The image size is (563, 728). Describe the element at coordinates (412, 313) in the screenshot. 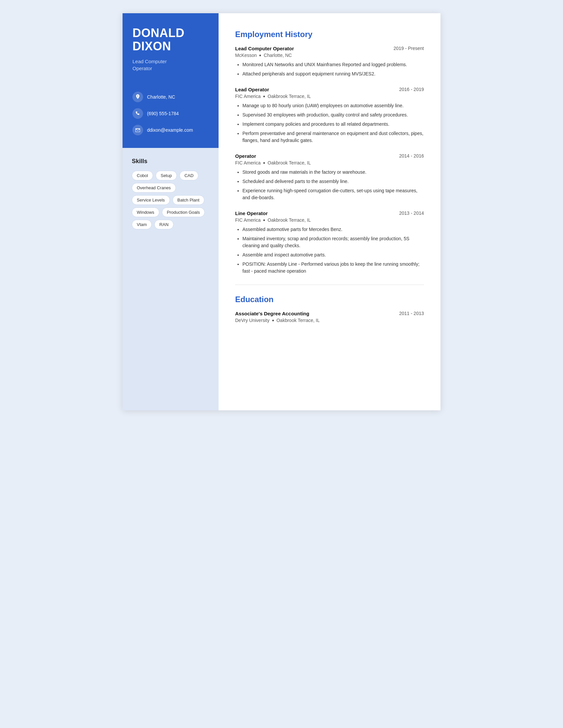

I see `edu-dates-0: 2011 - 2013` at that location.